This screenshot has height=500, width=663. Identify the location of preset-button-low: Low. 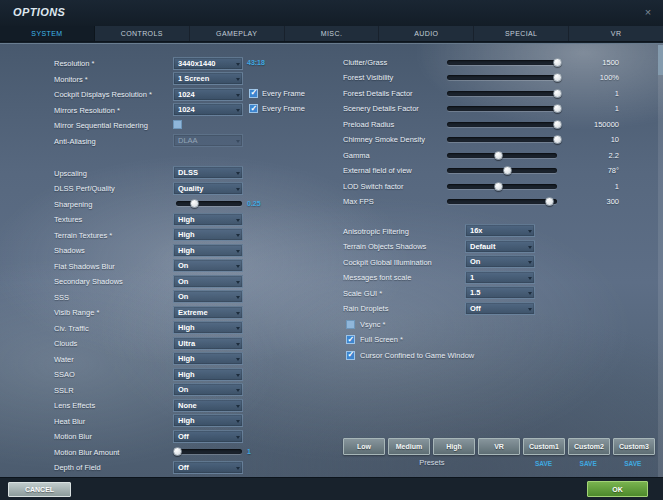
(364, 446).